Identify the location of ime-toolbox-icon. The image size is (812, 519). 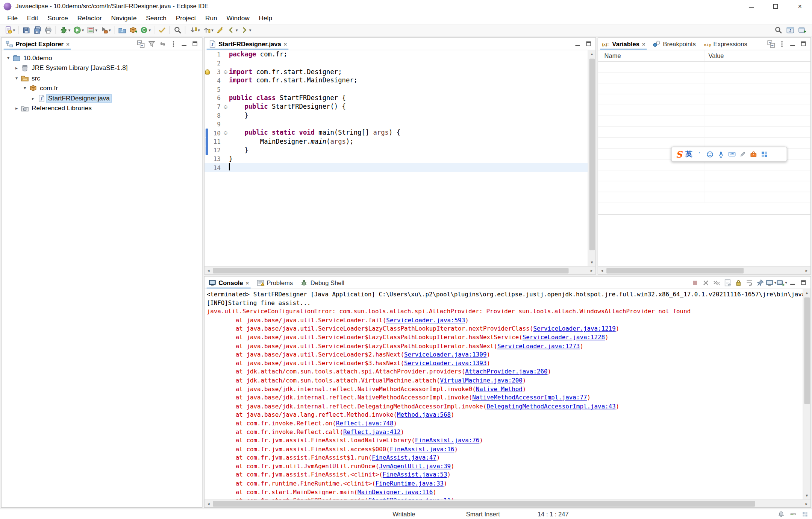
(753, 154).